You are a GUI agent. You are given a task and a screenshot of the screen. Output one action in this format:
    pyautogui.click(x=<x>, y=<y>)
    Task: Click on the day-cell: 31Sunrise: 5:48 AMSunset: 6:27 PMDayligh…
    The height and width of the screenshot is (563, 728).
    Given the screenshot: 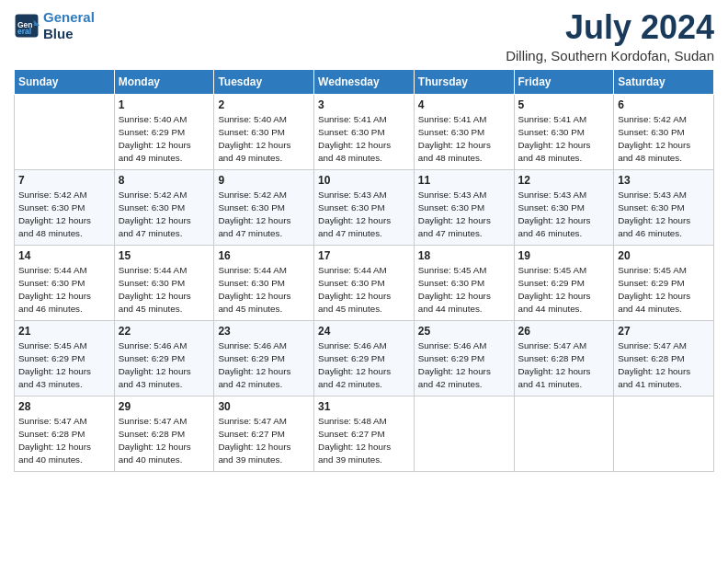 What is the action you would take?
    pyautogui.click(x=364, y=433)
    